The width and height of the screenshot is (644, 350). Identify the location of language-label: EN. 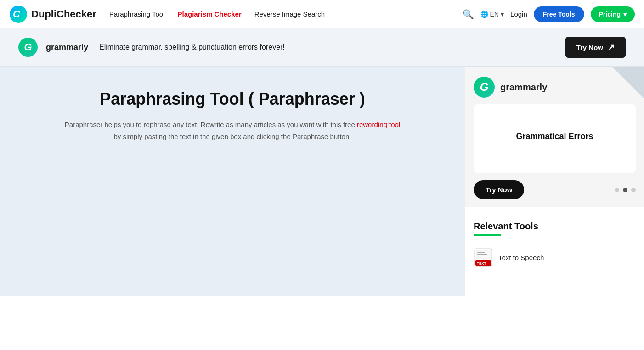
(494, 14).